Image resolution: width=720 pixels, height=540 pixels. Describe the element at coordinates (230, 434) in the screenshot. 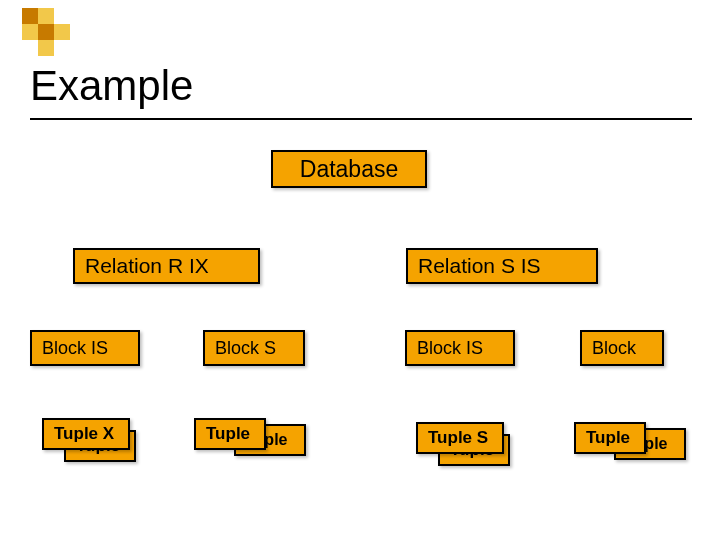

I see `tuple-stack-2: Tuple Tuple` at that location.